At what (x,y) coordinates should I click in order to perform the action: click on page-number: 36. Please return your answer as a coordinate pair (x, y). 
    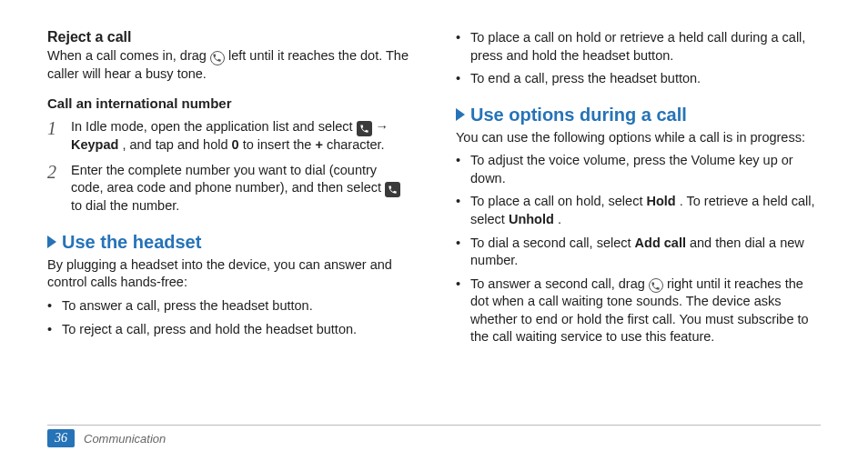
    Looking at the image, I should click on (61, 438).